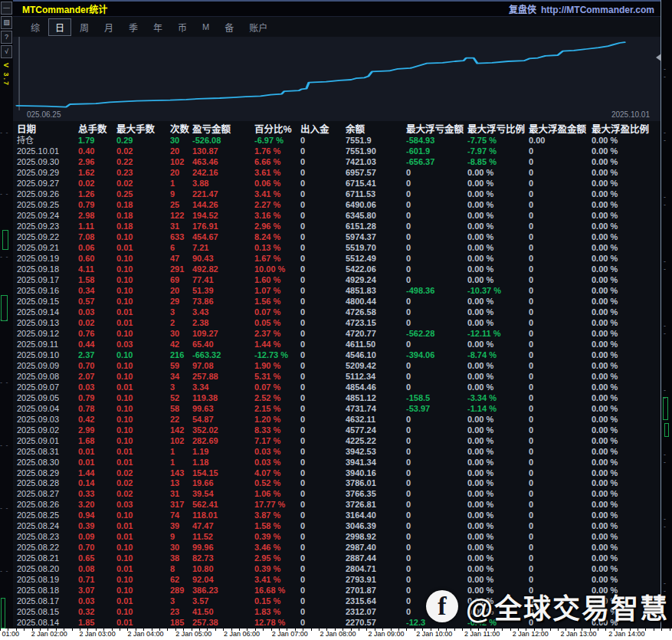 This screenshot has width=672, height=640. I want to click on cell-date: 2025.08.20, so click(48, 569).